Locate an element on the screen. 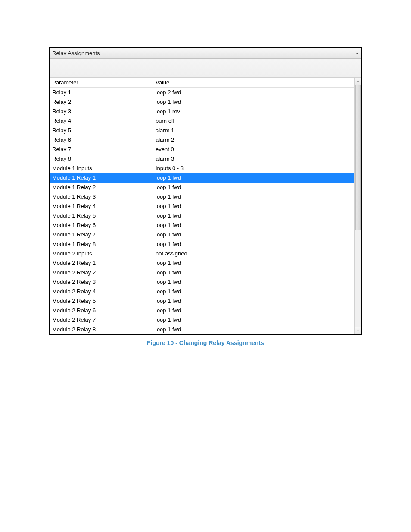 The height and width of the screenshot is (532, 411). cell-parameter: Module 2 Relay 3 is located at coordinates (101, 282).